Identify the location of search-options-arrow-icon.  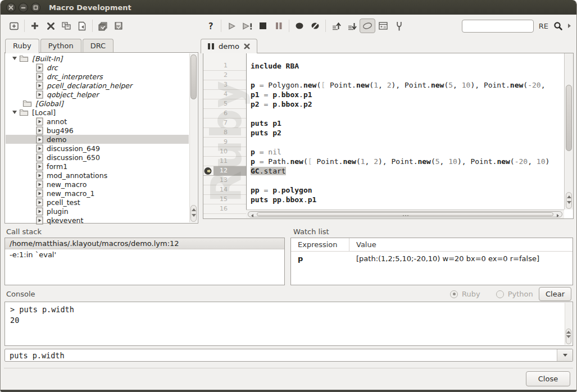
(570, 26).